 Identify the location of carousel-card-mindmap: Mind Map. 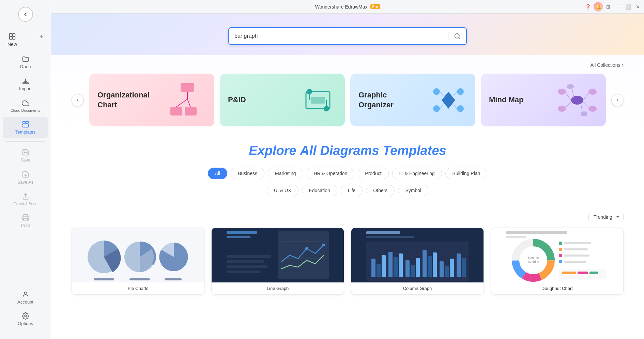
(543, 100).